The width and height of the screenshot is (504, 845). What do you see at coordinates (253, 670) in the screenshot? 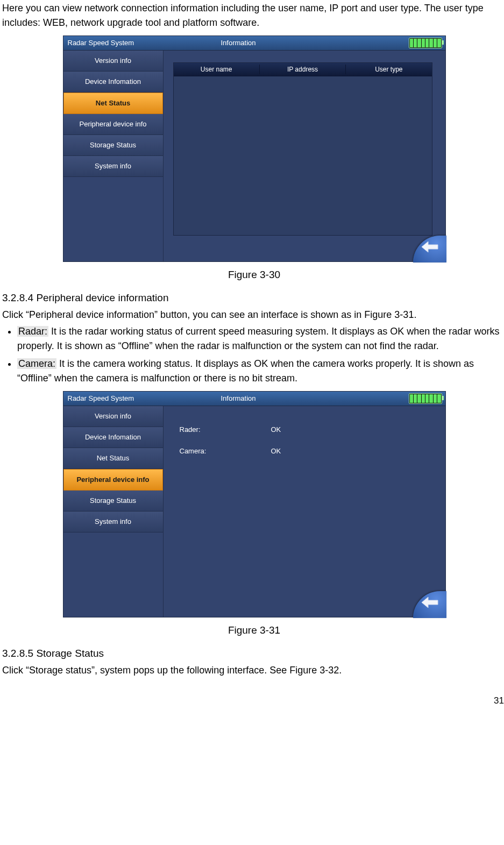
I see `section-3-2-8-5-lead: Click “Storage status”, system pops up t…` at bounding box center [253, 670].